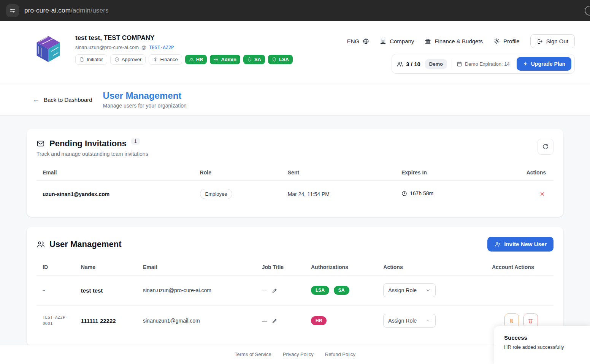 Image resolution: width=590 pixels, height=364 pixels. I want to click on nav-finance-budgets: Finance & Budgets, so click(454, 41).